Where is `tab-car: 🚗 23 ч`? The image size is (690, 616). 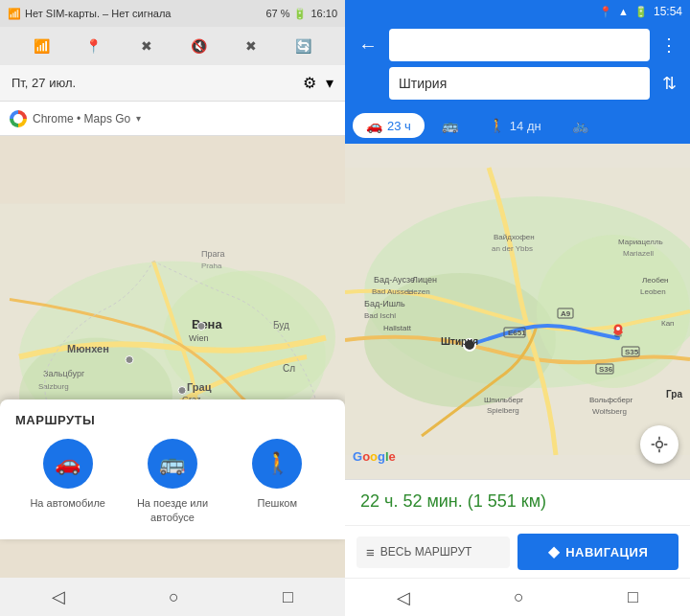
tab-car: 🚗 23 ч is located at coordinates (389, 125).